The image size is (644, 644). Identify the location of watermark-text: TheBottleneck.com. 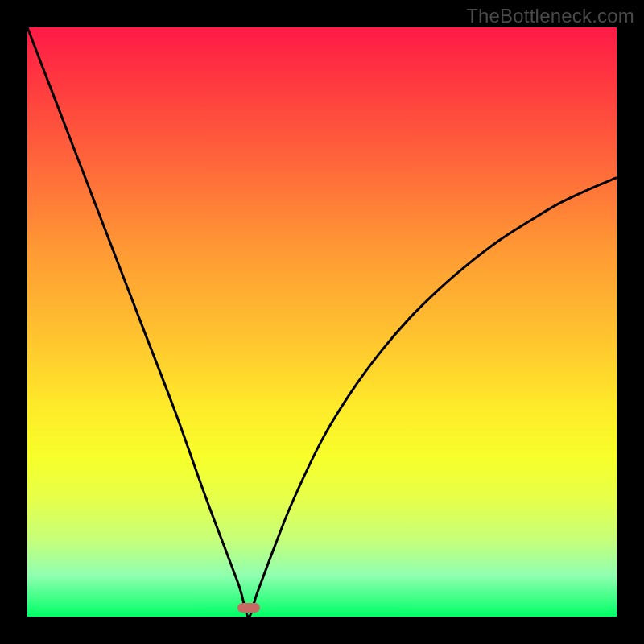
(551, 16).